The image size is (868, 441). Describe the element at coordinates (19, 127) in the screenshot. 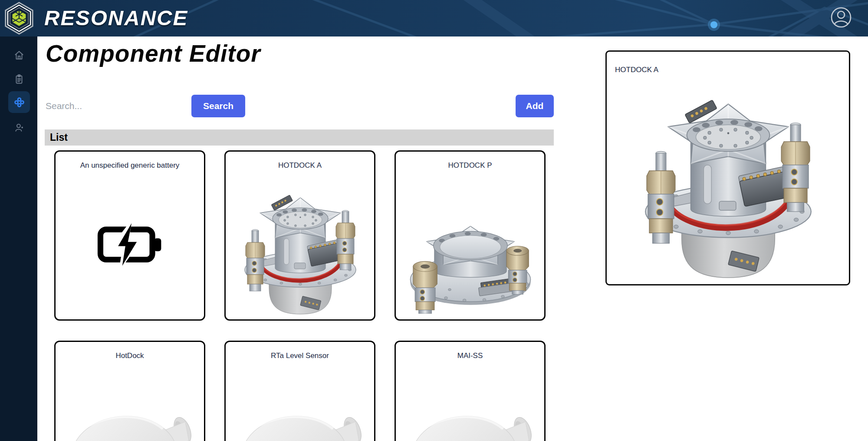

I see `sidebar-item-users` at that location.